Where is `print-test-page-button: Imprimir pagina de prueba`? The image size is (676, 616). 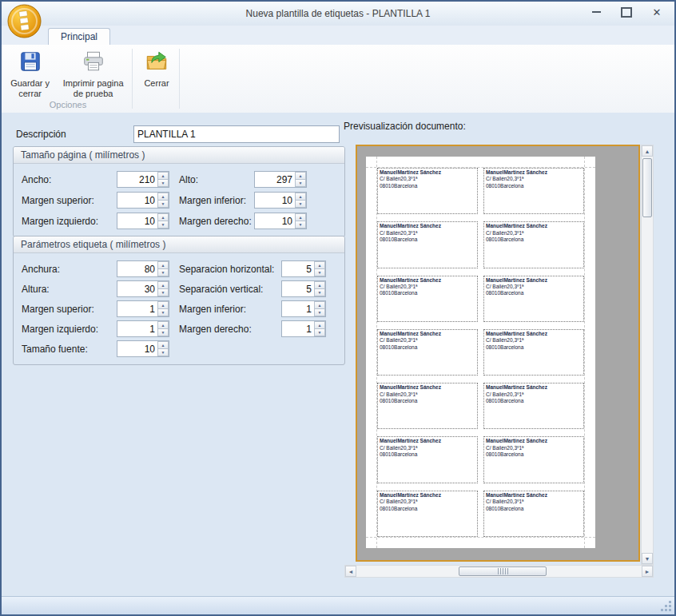 print-test-page-button: Imprimir pagina de prueba is located at coordinates (93, 74).